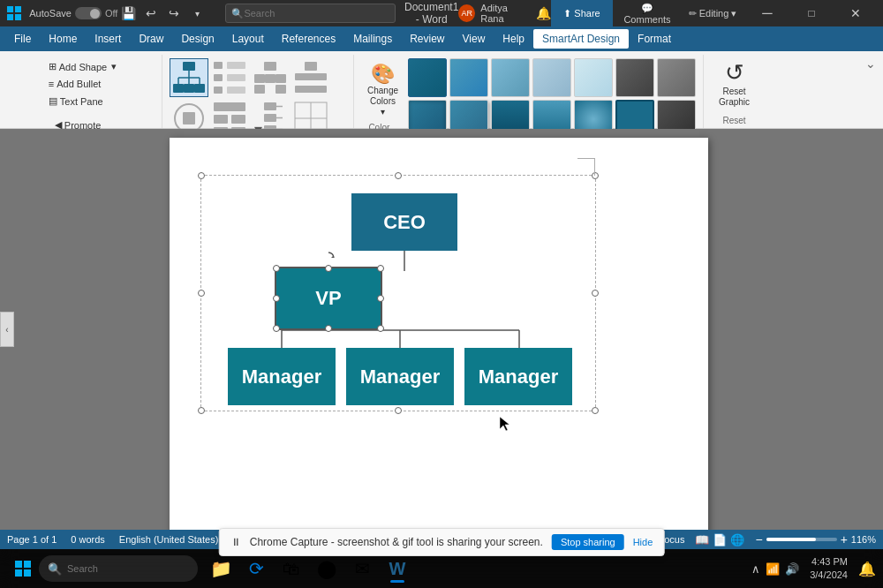 Image resolution: width=883 pixels, height=588 pixels. Describe the element at coordinates (828, 569) in the screenshot. I see `system-clock: 4:43 PM 3/4/2024` at that location.